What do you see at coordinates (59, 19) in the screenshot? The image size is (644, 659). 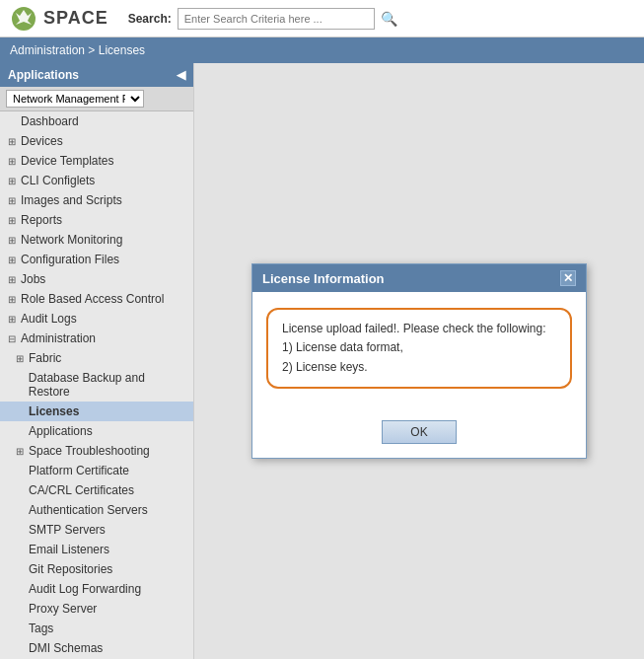 I see `logo-area: SPACE` at bounding box center [59, 19].